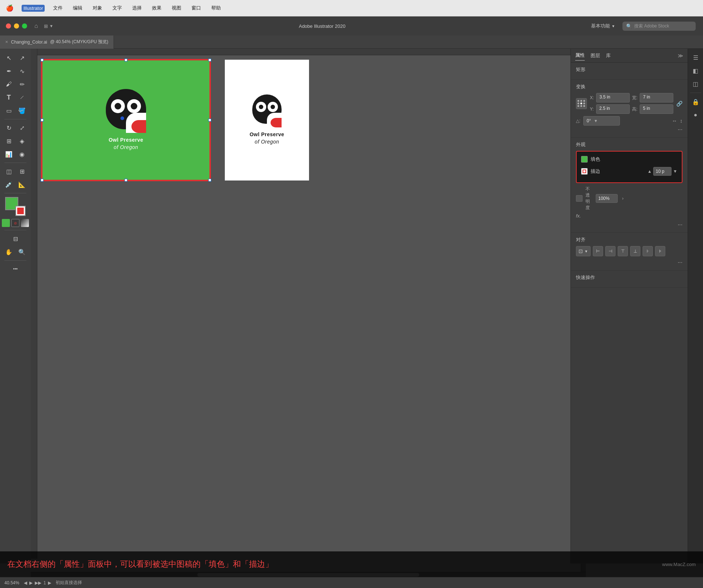 This screenshot has height=588, width=703. Describe the element at coordinates (126, 60) in the screenshot. I see `handle-tc` at that location.